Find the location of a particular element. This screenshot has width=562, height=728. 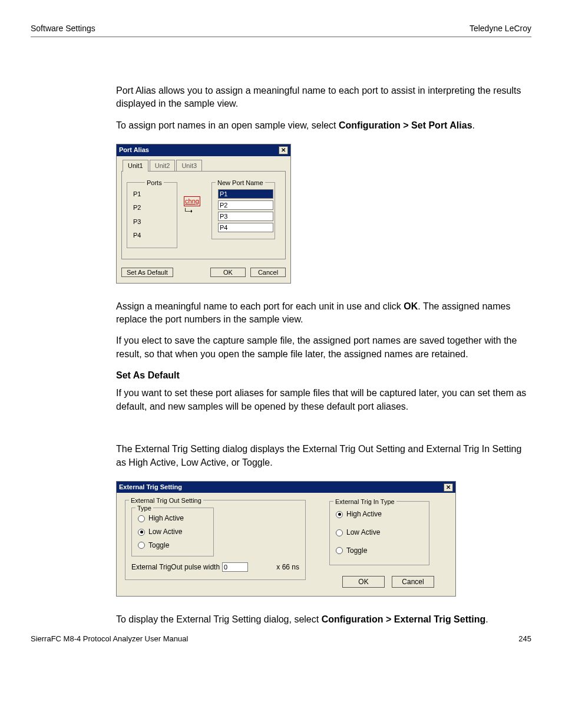

paragraph: If you want to set these port aliases fo… is located at coordinates (324, 400).